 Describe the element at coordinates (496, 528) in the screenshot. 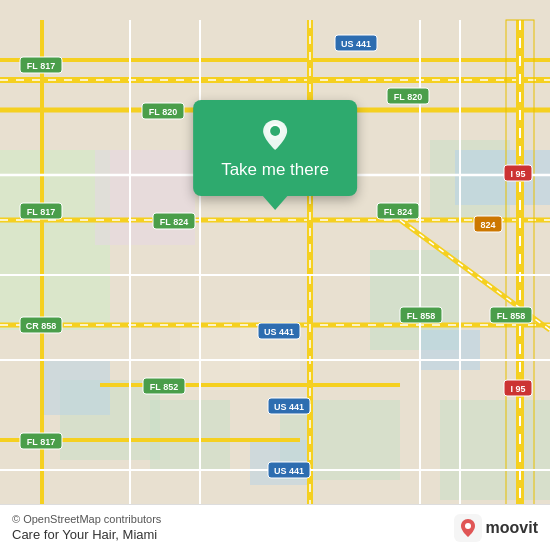

I see `moovit-logo: moovit` at that location.